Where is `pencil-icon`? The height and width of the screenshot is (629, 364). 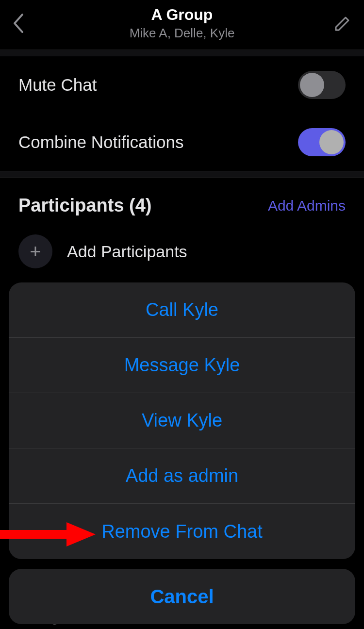 pencil-icon is located at coordinates (343, 23).